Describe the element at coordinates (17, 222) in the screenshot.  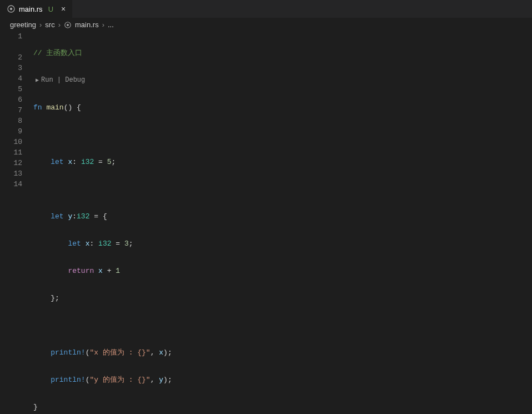
I see `line-number-gutter: 1 2 3 4 5 6 7 8 9 10 11 12 13 14` at that location.